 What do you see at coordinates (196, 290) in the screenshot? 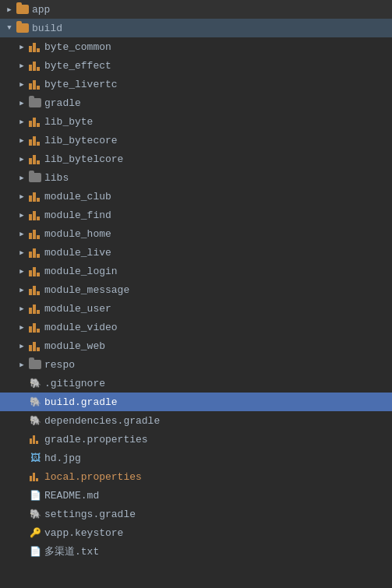
I see `tree-item-module_message: module_message` at bounding box center [196, 290].